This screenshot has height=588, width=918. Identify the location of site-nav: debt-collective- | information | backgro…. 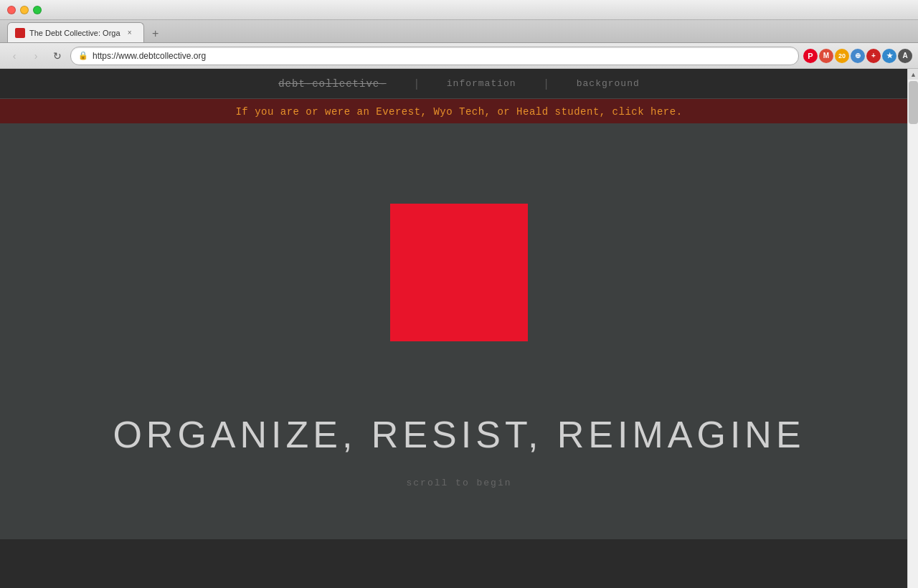
(459, 84).